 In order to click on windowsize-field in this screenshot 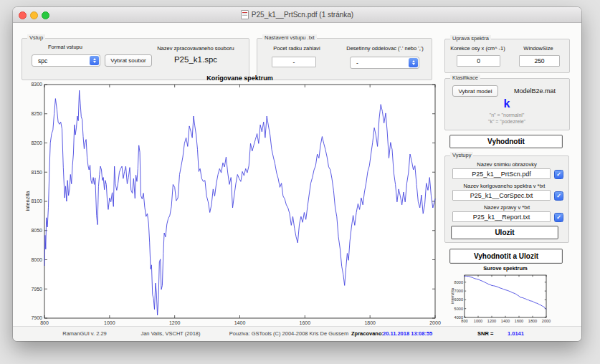, I will do `click(539, 61)`.